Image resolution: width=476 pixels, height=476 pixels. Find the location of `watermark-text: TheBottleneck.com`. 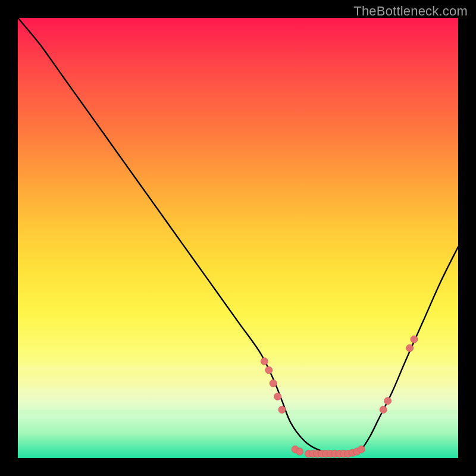

watermark-text: TheBottleneck.com is located at coordinates (411, 11).